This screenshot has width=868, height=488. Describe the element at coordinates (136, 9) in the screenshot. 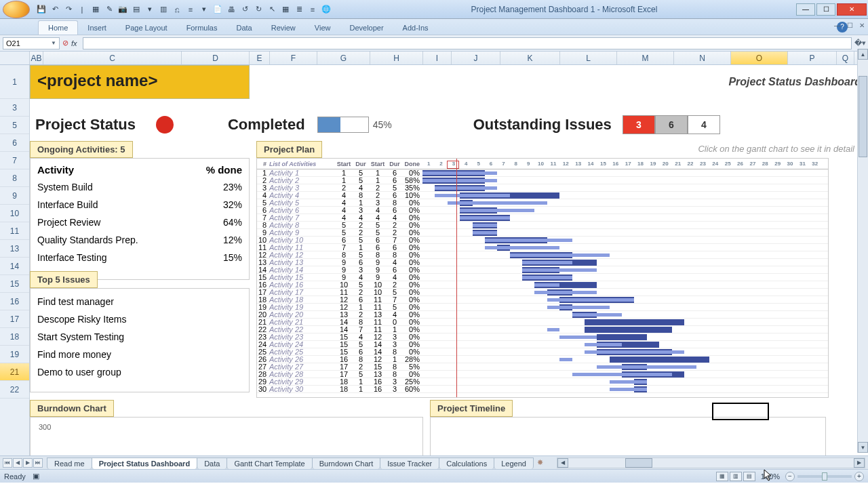

I see `qat-icon: ▤` at that location.